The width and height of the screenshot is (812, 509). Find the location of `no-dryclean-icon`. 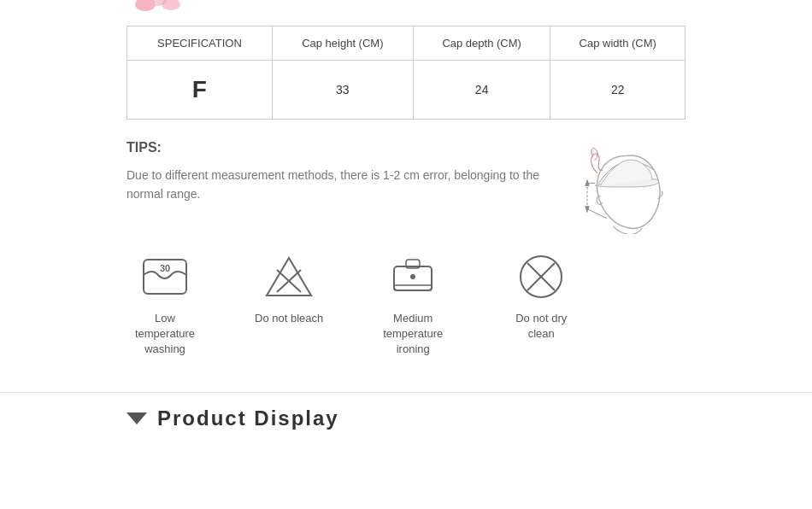

no-dryclean-icon is located at coordinates (541, 277).